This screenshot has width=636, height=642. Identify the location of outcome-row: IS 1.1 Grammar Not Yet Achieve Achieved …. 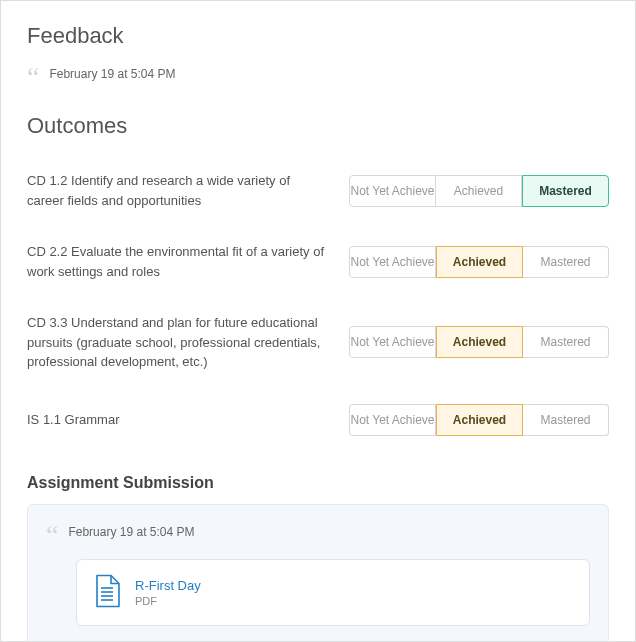
(318, 420).